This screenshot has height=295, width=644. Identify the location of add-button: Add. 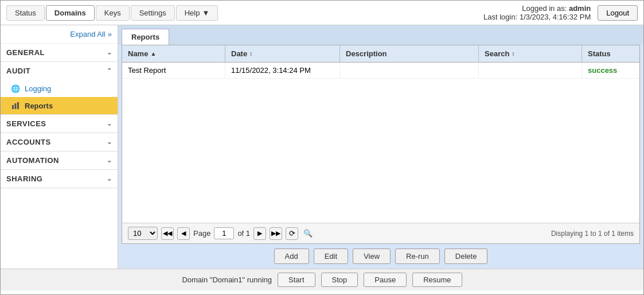
(291, 256).